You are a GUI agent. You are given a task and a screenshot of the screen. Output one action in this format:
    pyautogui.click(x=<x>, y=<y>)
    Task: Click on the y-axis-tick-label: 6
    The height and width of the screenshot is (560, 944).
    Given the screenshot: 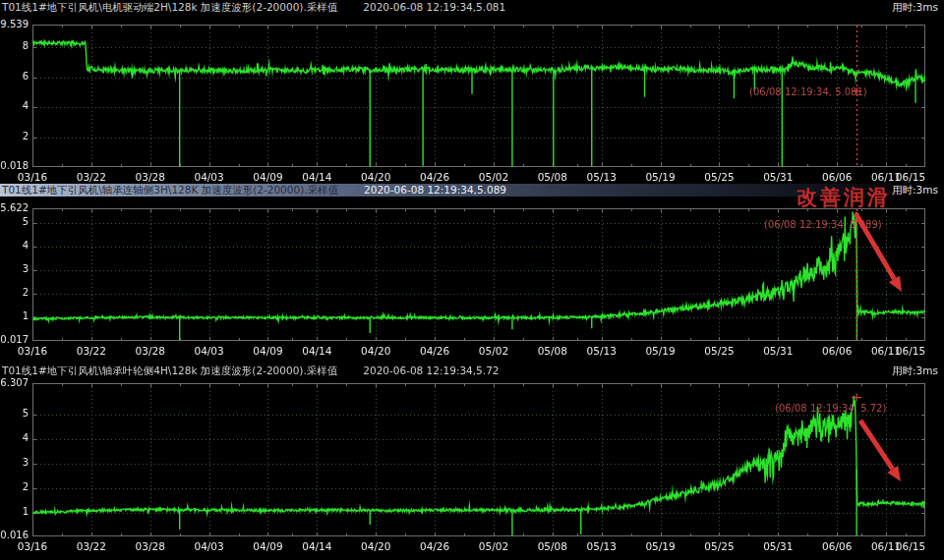 What is the action you would take?
    pyautogui.click(x=14, y=77)
    